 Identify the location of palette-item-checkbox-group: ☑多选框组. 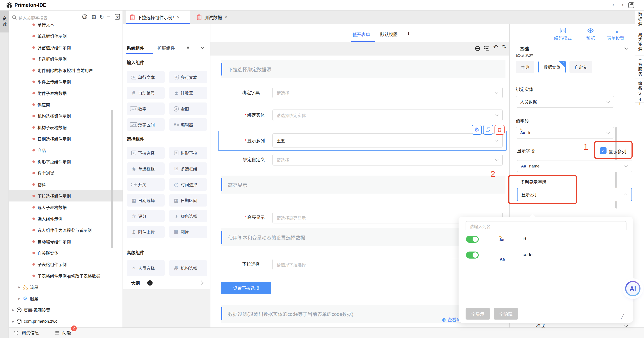
(188, 169).